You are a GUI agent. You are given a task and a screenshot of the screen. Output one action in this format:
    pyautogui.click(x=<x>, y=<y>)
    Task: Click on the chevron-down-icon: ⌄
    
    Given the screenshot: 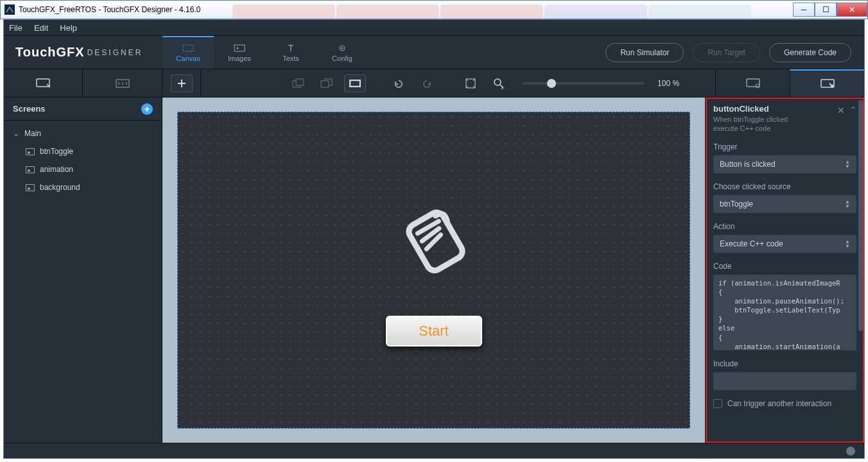 What is the action you would take?
    pyautogui.click(x=16, y=133)
    